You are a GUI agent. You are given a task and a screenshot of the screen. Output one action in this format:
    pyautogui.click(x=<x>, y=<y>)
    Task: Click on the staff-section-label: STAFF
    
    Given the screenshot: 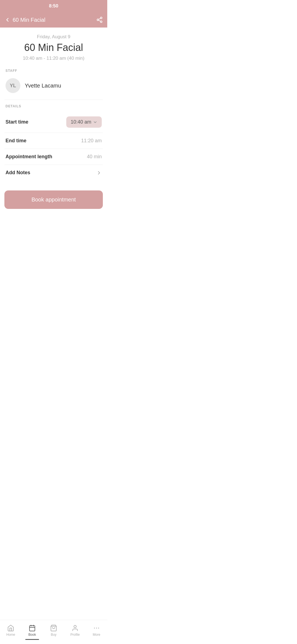 What is the action you would take?
    pyautogui.click(x=54, y=71)
    